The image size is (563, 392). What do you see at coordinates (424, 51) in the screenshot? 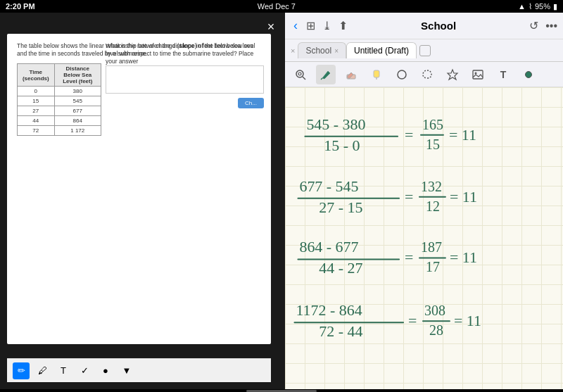
I see `tab-bar: × School × Untitled (Draft)` at bounding box center [424, 51].